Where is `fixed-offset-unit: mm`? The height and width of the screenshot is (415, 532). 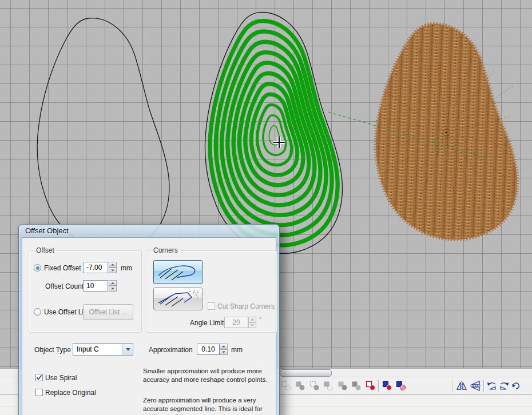 fixed-offset-unit: mm is located at coordinates (126, 268).